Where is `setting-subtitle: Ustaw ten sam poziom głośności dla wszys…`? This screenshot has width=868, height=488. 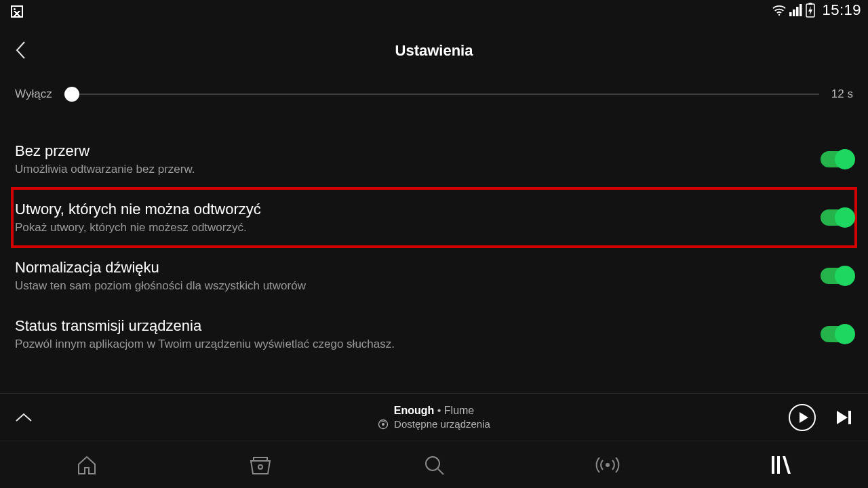 setting-subtitle: Ustaw ten sam poziom głośności dla wszys… is located at coordinates (160, 286).